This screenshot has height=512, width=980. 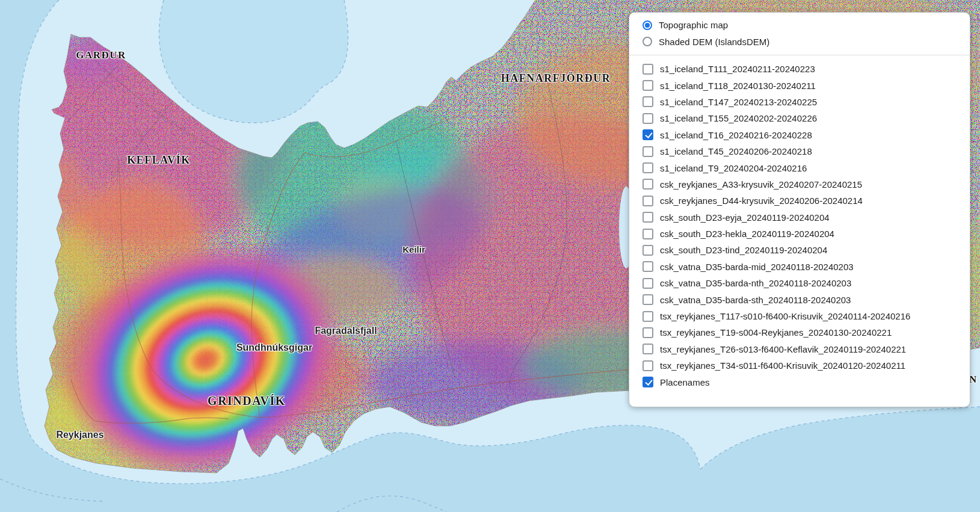 I want to click on layer-label: s1_iceland_T45_20240206-20240218, so click(x=736, y=152).